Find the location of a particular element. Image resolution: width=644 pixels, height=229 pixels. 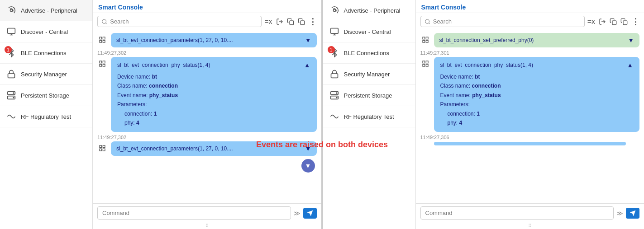

wifi-icon-right is located at coordinates (334, 10).